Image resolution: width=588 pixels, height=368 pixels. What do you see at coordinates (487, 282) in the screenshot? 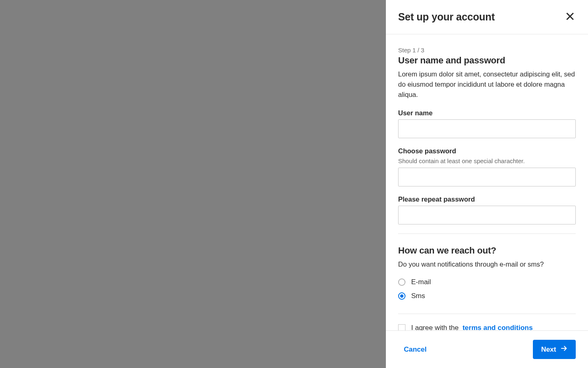
I see `radio-option-email: E-mail` at bounding box center [487, 282].